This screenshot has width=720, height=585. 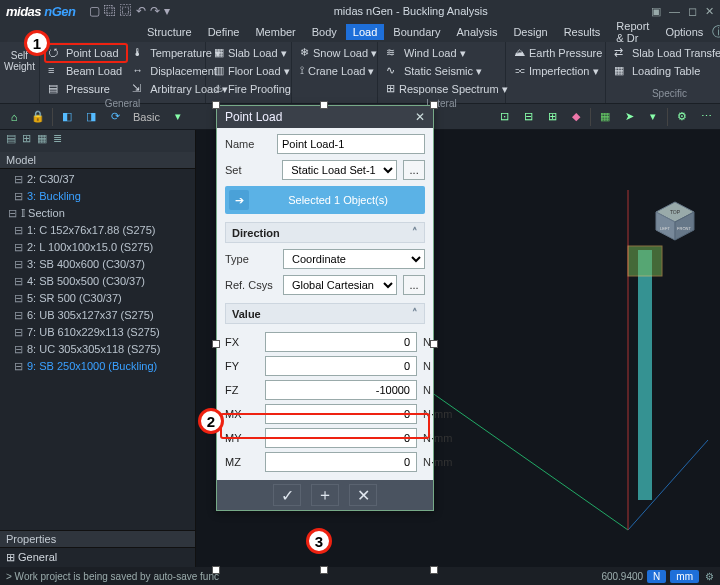 What do you see at coordinates (325, 495) in the screenshot?
I see `add-button: ＋` at bounding box center [325, 495].